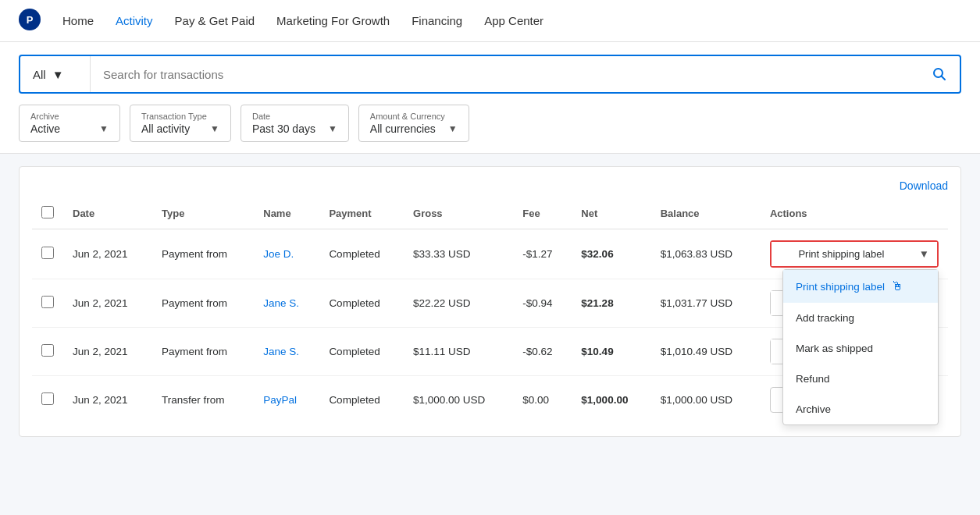  Describe the element at coordinates (854, 214) in the screenshot. I see `header-actions: Actions` at that location.